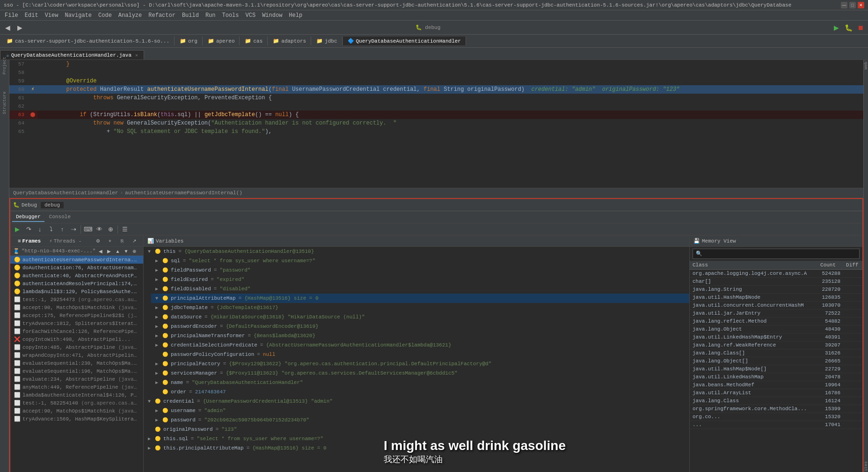 This screenshot has height=472, width=868. What do you see at coordinates (866, 466) in the screenshot?
I see `favorites-label: Favorites` at bounding box center [866, 466].